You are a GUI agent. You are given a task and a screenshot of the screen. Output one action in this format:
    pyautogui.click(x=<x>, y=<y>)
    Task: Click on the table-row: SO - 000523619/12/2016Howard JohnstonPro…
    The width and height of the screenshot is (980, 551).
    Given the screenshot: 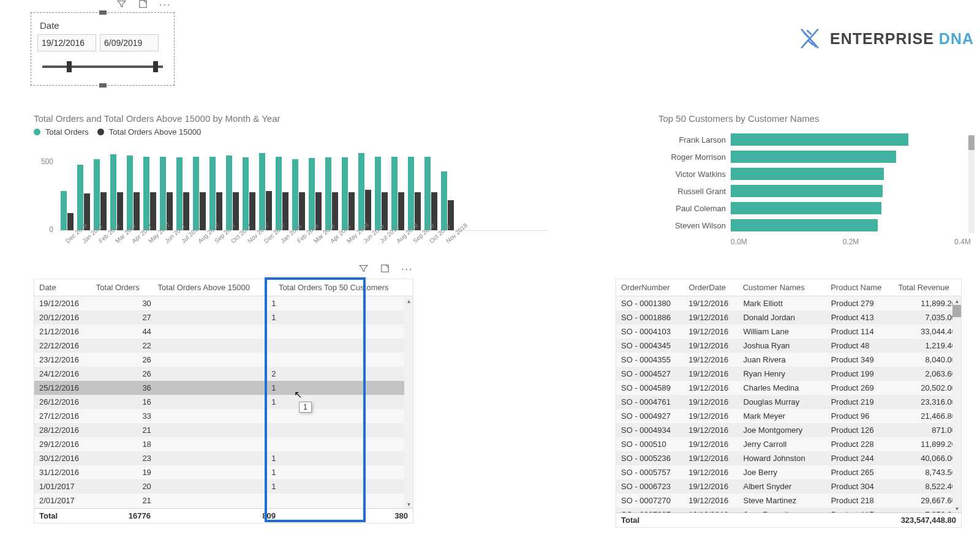 What is the action you would take?
    pyautogui.click(x=789, y=458)
    